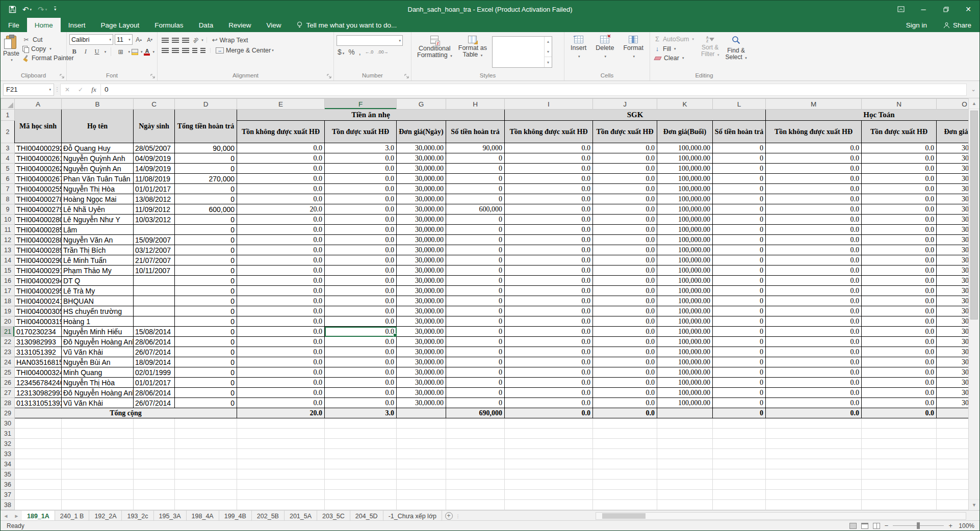  What do you see at coordinates (625, 362) in the screenshot?
I see `cell-J24: 0.0` at bounding box center [625, 362].